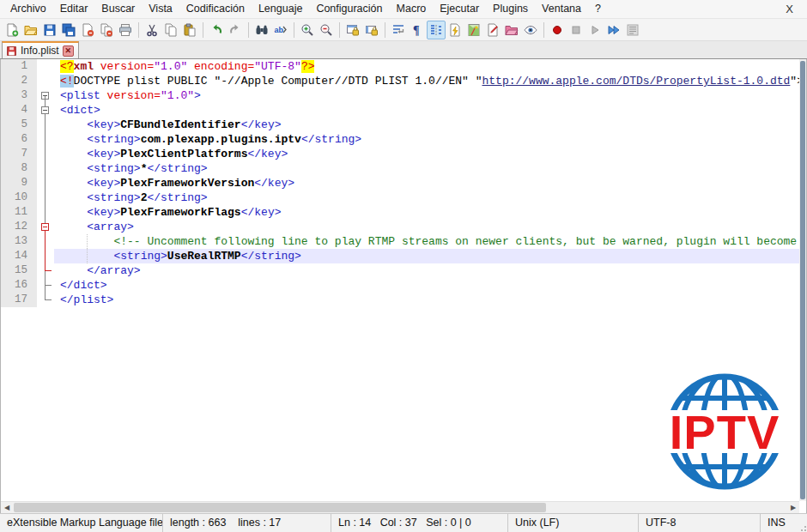 This screenshot has width=807, height=532. Describe the element at coordinates (802, 527) in the screenshot. I see `resize-grip` at that location.